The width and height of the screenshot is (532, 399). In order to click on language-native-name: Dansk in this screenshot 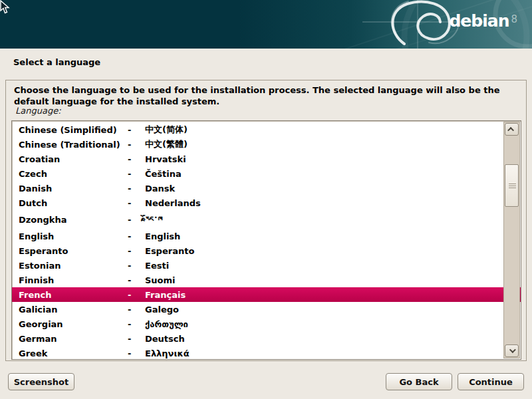, I will do `click(332, 189)`.